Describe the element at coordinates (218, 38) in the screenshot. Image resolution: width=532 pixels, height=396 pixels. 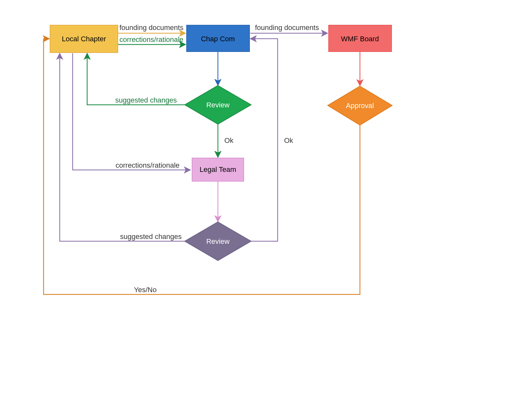
I see `node-chap-com: Chap Com` at that location.